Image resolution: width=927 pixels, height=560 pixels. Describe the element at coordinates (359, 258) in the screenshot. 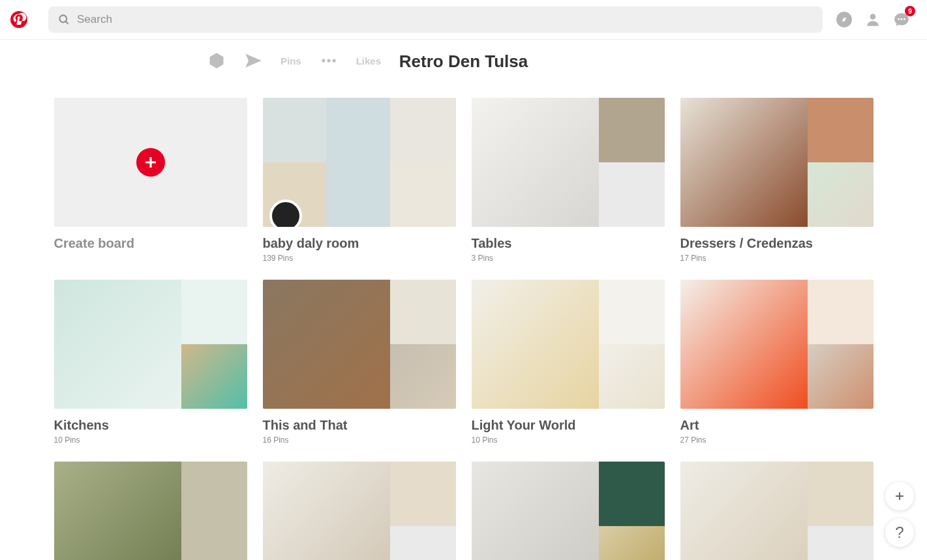

I see `board-count: 139 Pins` at that location.